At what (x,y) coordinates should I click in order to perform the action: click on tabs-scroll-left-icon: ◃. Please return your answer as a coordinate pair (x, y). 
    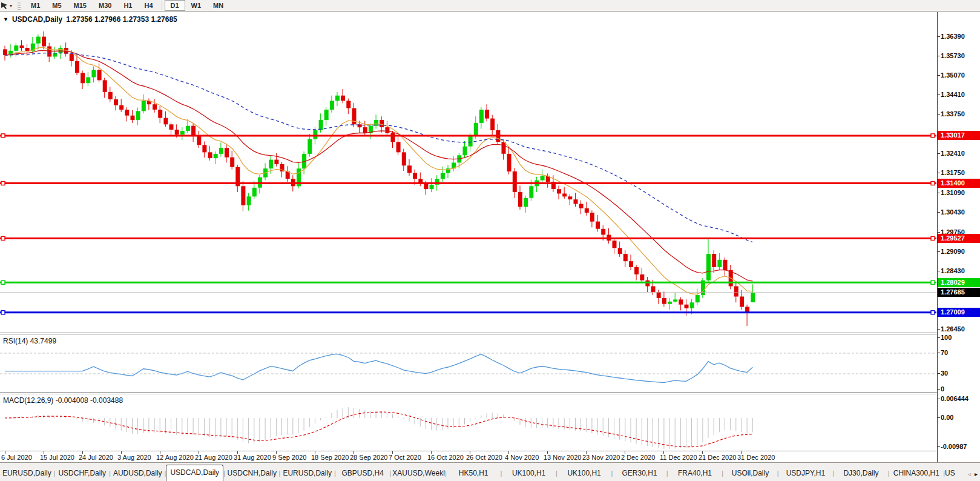
    Looking at the image, I should click on (970, 474).